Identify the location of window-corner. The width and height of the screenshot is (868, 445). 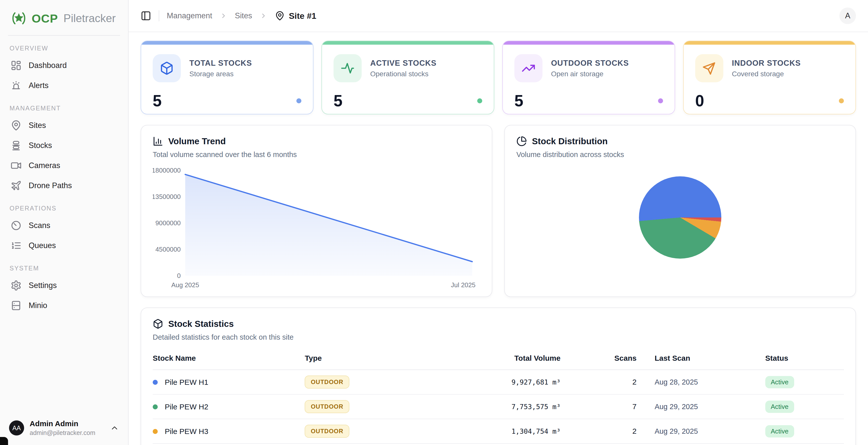
(4, 441).